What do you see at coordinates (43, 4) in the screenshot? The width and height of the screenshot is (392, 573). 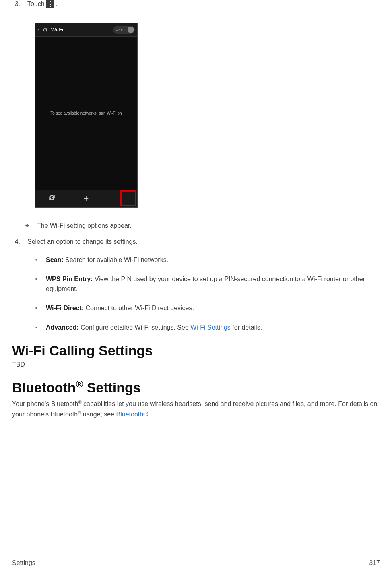 I see `step-3-text: Touch .` at bounding box center [43, 4].